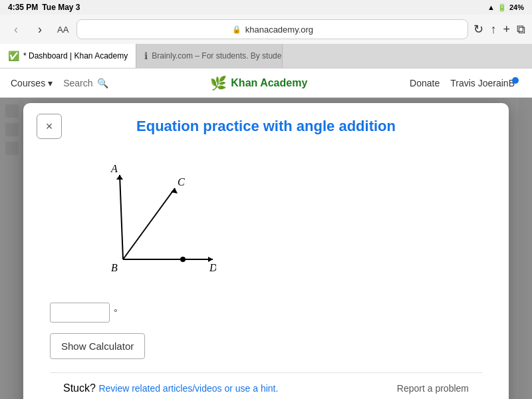 The height and width of the screenshot is (399, 532). What do you see at coordinates (273, 29) in the screenshot?
I see `browser-url-bar: 🔒 khanacademy.org` at bounding box center [273, 29].